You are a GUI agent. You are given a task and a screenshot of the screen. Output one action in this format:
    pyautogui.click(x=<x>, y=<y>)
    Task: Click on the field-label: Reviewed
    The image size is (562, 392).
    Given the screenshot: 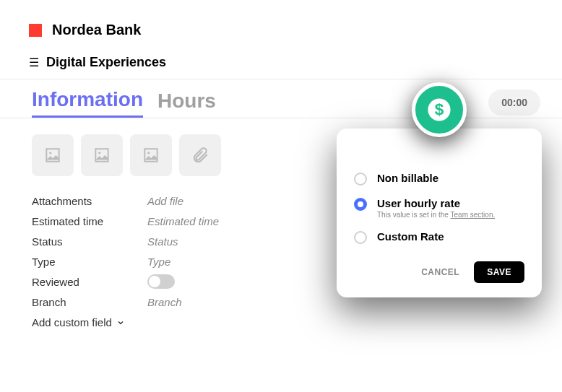 What is the action you would take?
    pyautogui.click(x=90, y=282)
    